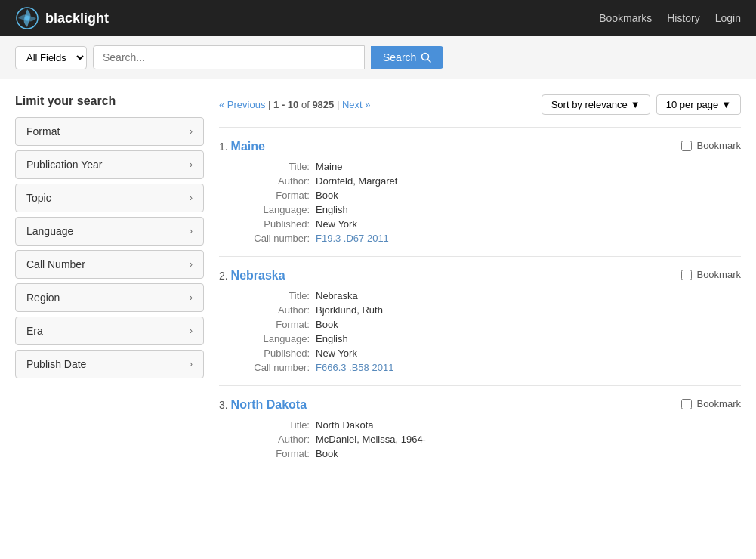 The image size is (756, 559). I want to click on facet-language-label: Language, so click(50, 231).